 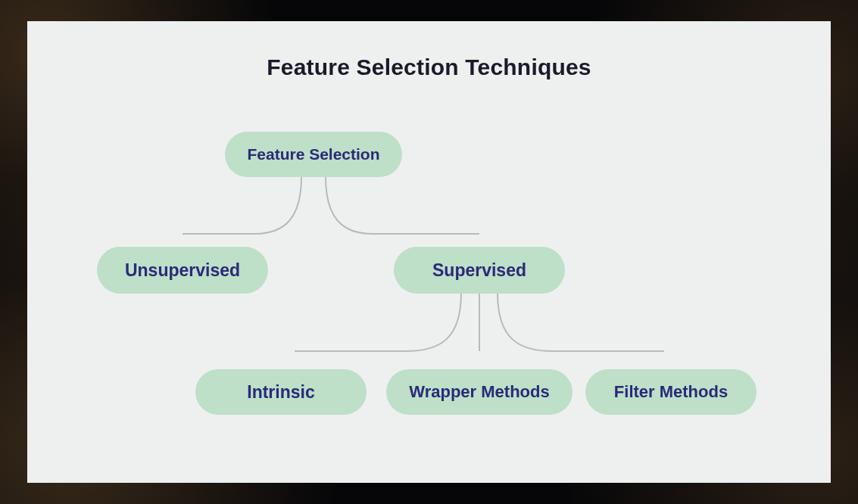 I want to click on node-filter-methods: Filter Methods, so click(x=671, y=392).